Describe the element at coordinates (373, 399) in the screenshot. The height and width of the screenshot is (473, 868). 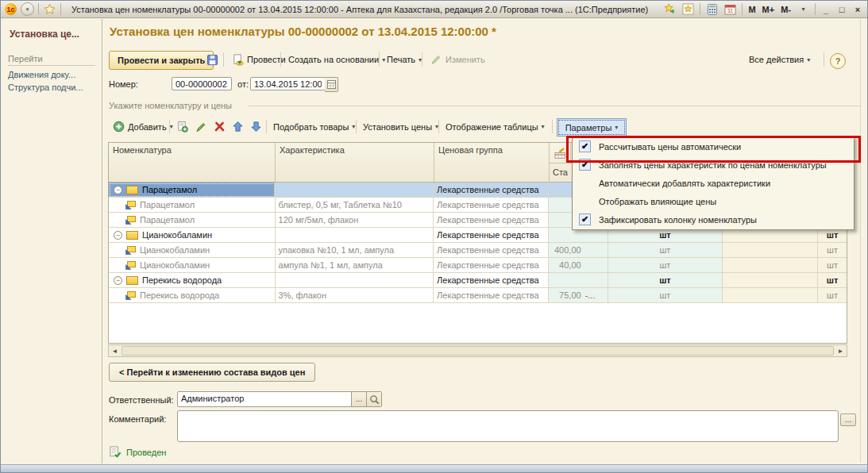
I see `responsible-search-button` at that location.